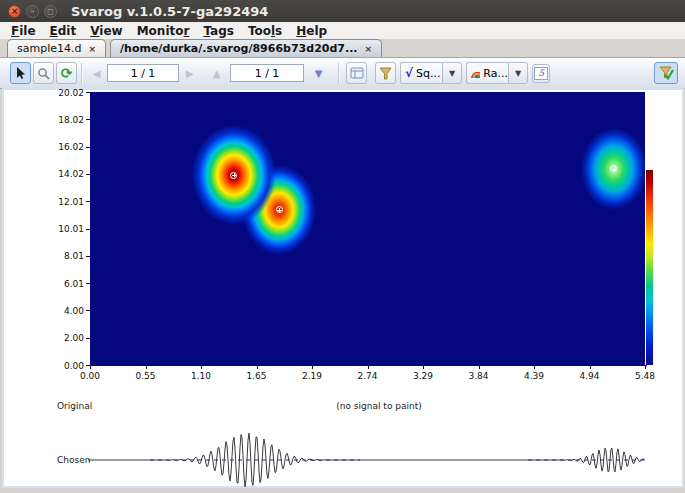 The height and width of the screenshot is (493, 685). What do you see at coordinates (246, 48) in the screenshot?
I see `tab-1: /home/durka/.svarog/8966b73d20d7...×` at bounding box center [246, 48].